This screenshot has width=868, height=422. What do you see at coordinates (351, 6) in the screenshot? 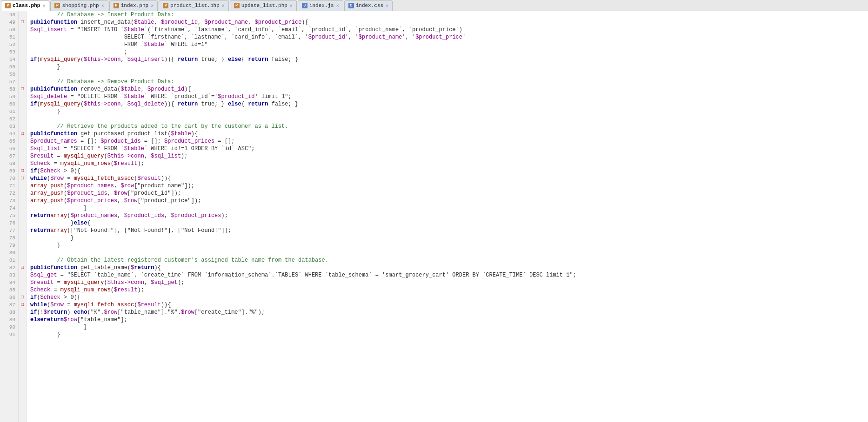
I see `css-icon: C` at bounding box center [351, 6].